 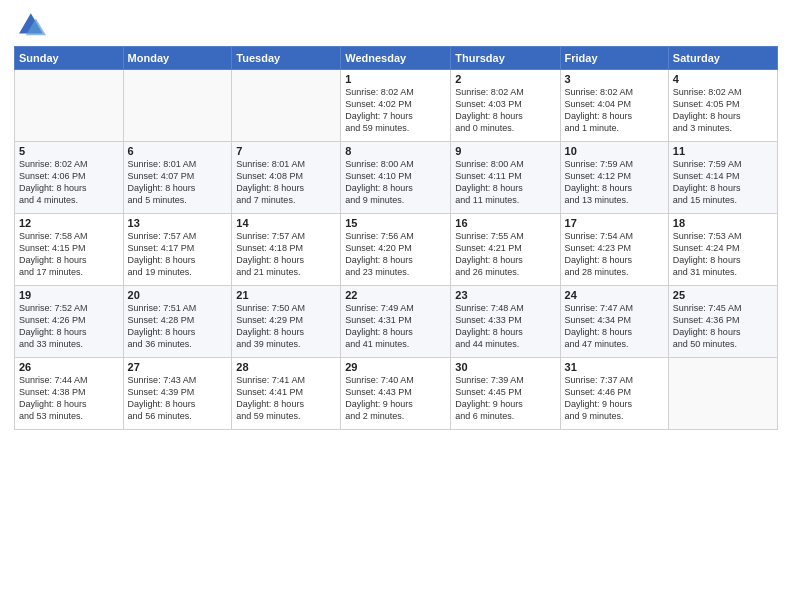 I want to click on cell-details: Sunrise: 8:02 AM Sunset: 4:02 PM Dayligh…, so click(x=396, y=110).